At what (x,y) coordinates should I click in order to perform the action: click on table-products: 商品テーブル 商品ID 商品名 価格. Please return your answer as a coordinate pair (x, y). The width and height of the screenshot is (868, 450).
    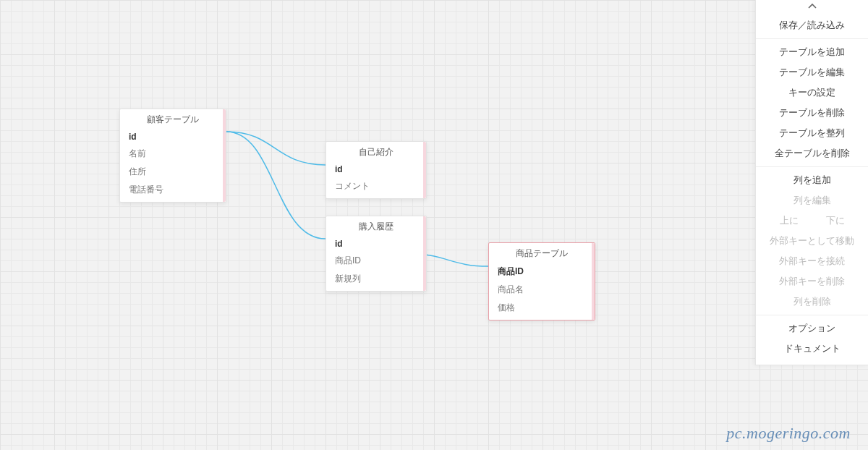
    Looking at the image, I should click on (542, 281).